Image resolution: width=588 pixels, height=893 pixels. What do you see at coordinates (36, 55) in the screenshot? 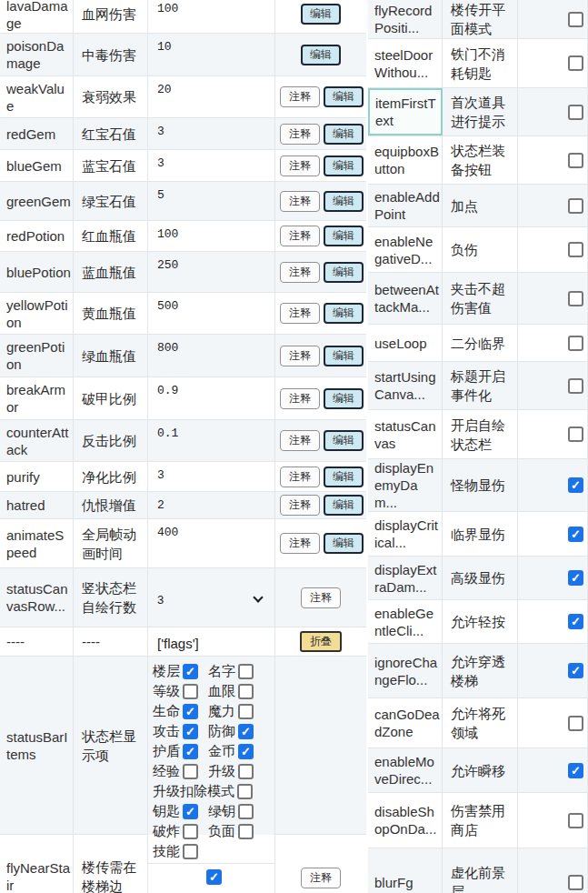
I see `key-cell: poisonDamage` at bounding box center [36, 55].